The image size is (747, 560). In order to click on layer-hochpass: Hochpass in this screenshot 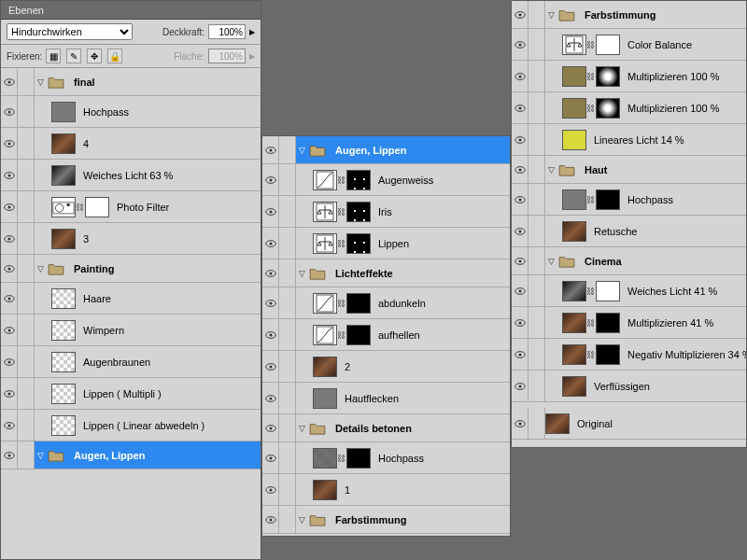, I will do `click(131, 112)`.